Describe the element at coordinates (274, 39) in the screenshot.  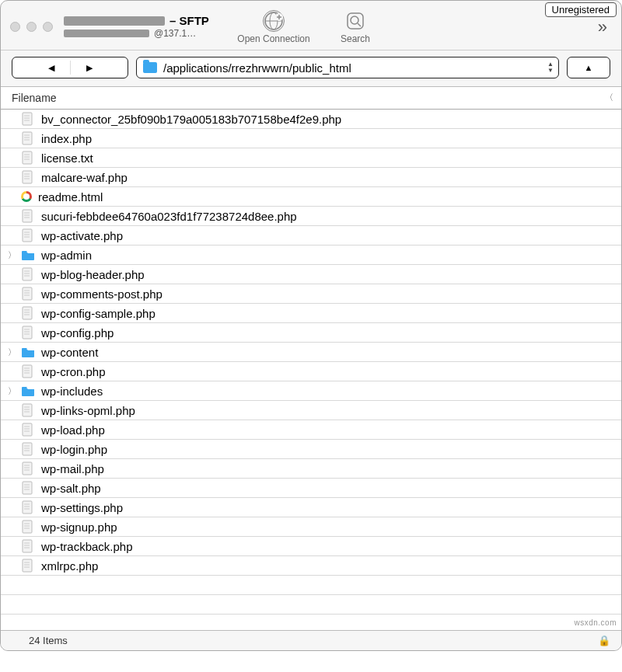
I see `open-connection-label: Open Connection` at that location.